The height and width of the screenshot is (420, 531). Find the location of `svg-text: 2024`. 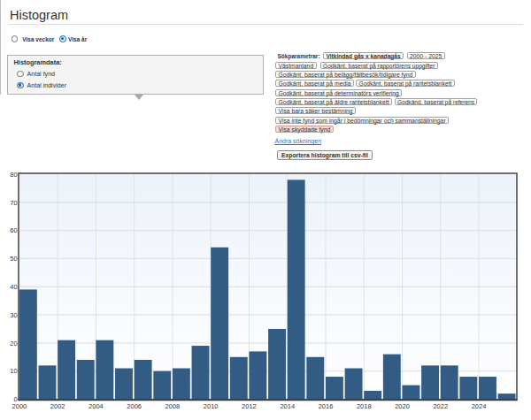

svg-text: 2024 is located at coordinates (480, 407).